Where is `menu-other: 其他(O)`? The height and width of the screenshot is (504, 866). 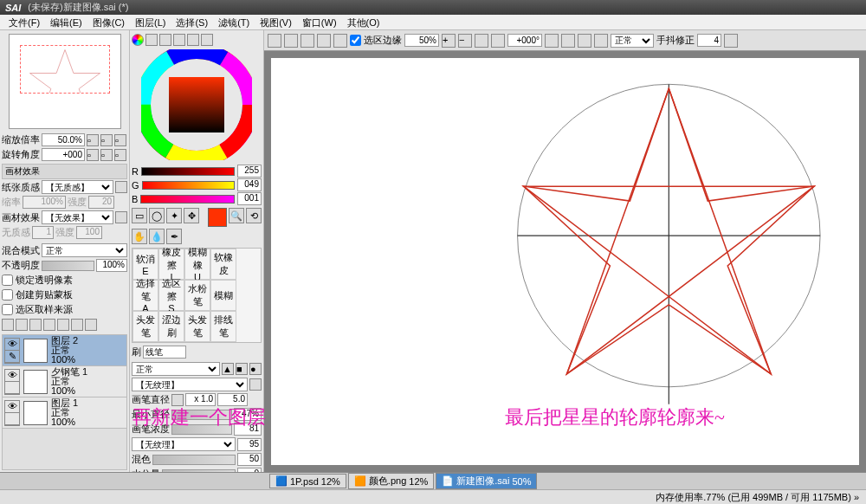 menu-other: 其他(O) is located at coordinates (364, 23).